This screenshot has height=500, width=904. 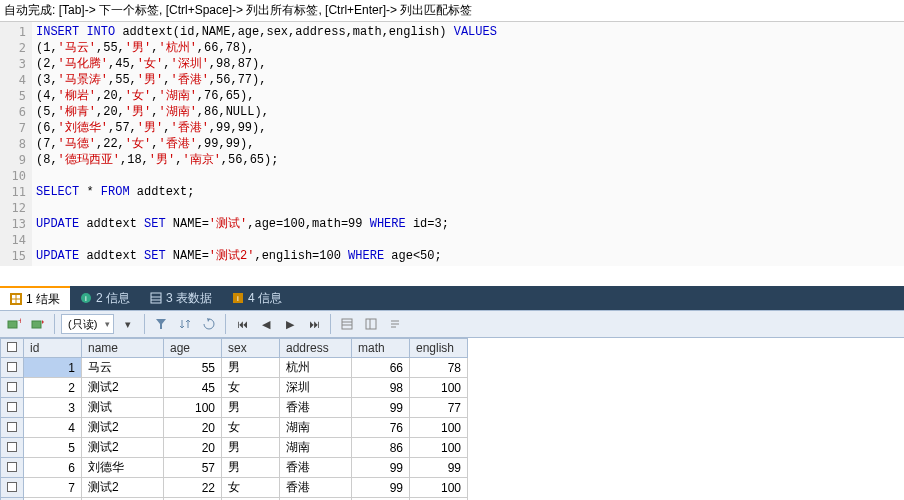 What do you see at coordinates (381, 388) in the screenshot?
I see `cell-math: 98` at bounding box center [381, 388].